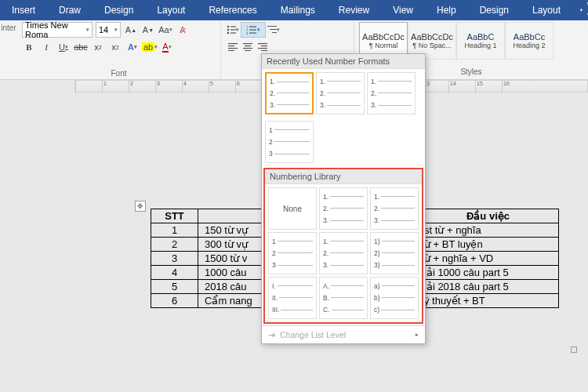  Describe the element at coordinates (253, 30) in the screenshot. I see `numbering-button: 123▾` at that location.